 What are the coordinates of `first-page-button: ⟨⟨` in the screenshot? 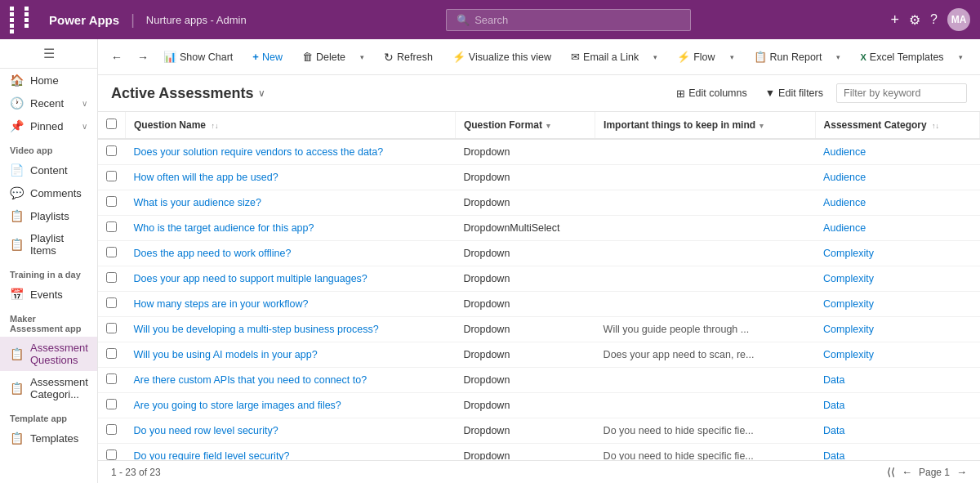 It's located at (891, 472).